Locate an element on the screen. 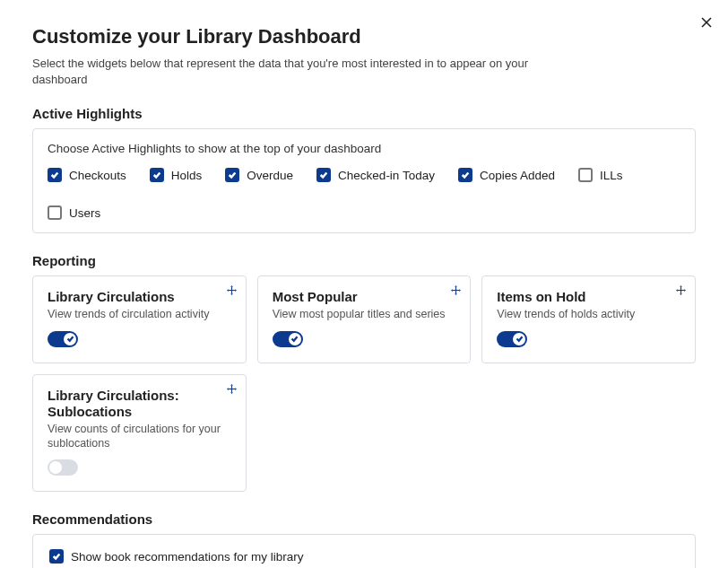  highlight-checkbox: Overdue is located at coordinates (259, 175).